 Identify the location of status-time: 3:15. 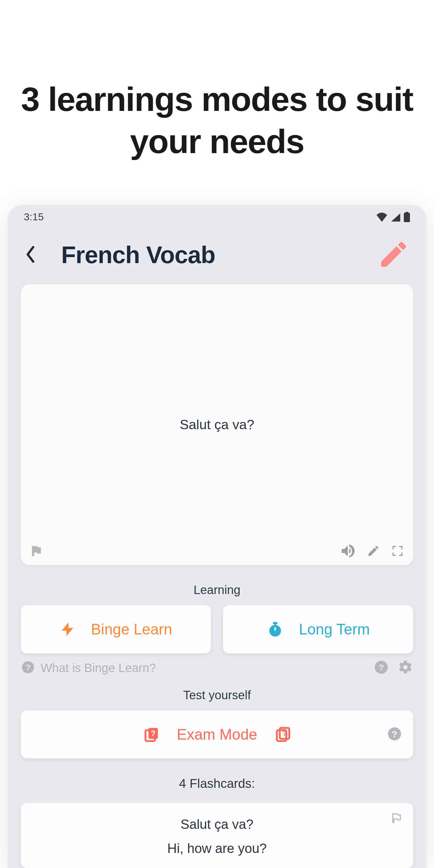
(34, 217).